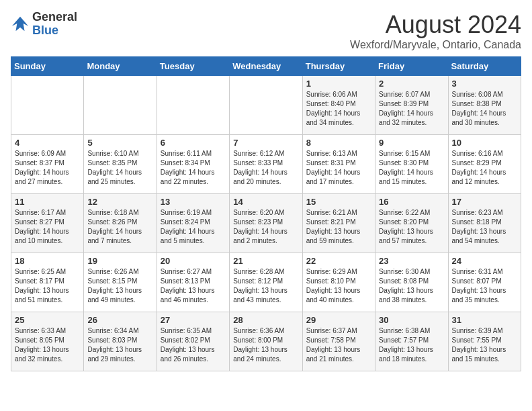  What do you see at coordinates (412, 224) in the screenshot?
I see `calendar-cell: 16Sunrise: 6:22 AM Sunset: 8:20 PM Dayli…` at bounding box center [412, 224].